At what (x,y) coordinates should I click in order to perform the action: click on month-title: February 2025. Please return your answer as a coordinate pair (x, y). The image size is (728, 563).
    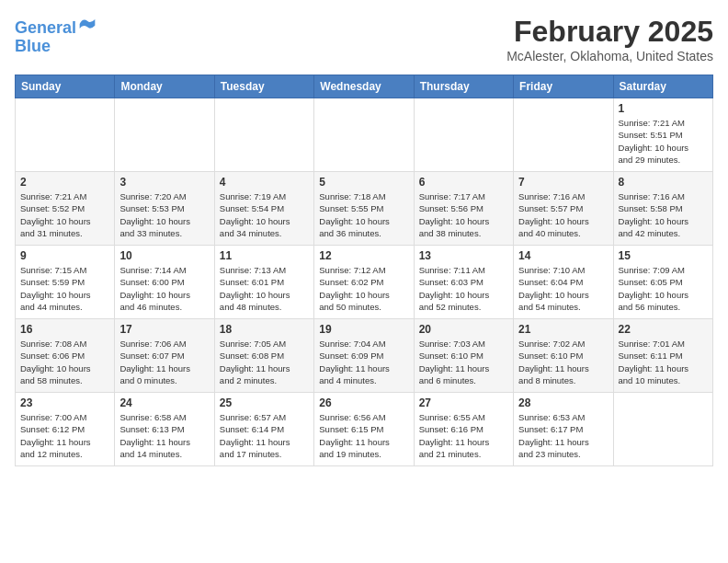
    Looking at the image, I should click on (610, 31).